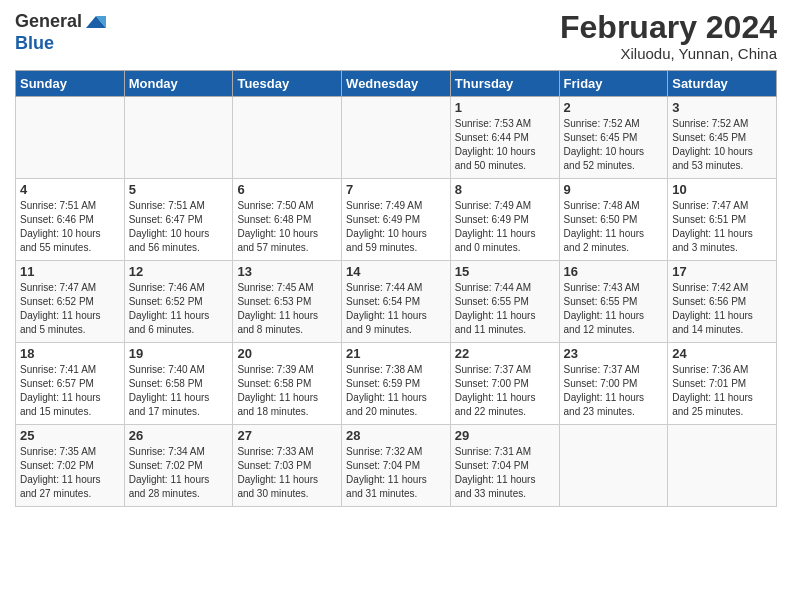 The height and width of the screenshot is (612, 792). Describe the element at coordinates (287, 190) in the screenshot. I see `day-number: 6` at that location.